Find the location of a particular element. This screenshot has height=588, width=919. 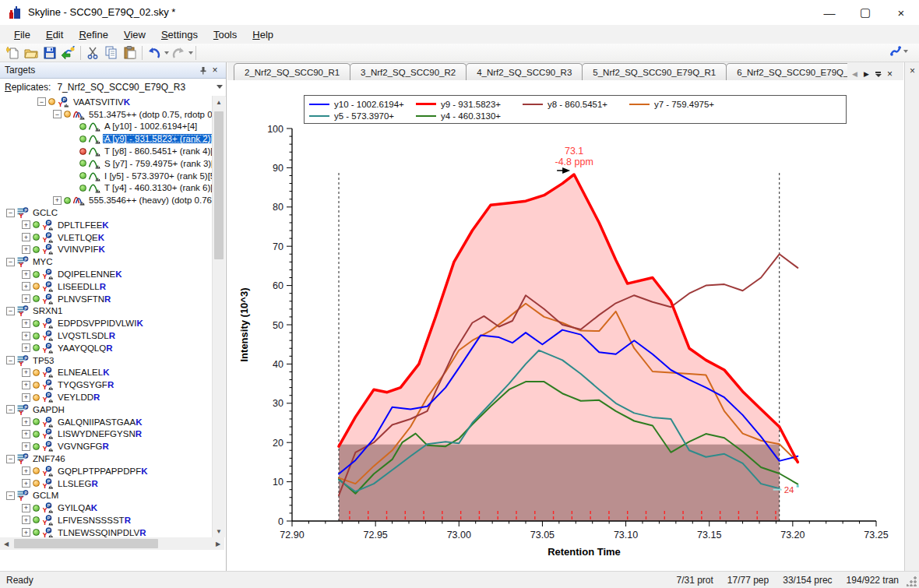

tree-item-plnvsftn: +PYPLNVSFTNR is located at coordinates (106, 299).